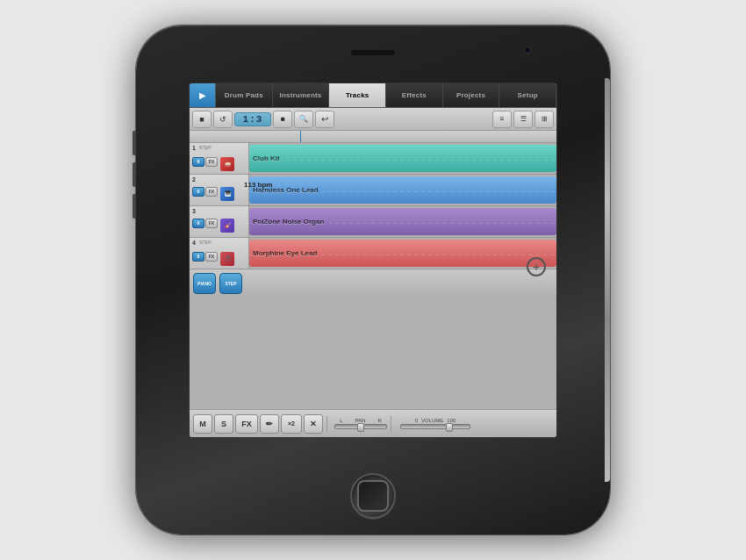  I want to click on track-1-type: STEP, so click(205, 147).